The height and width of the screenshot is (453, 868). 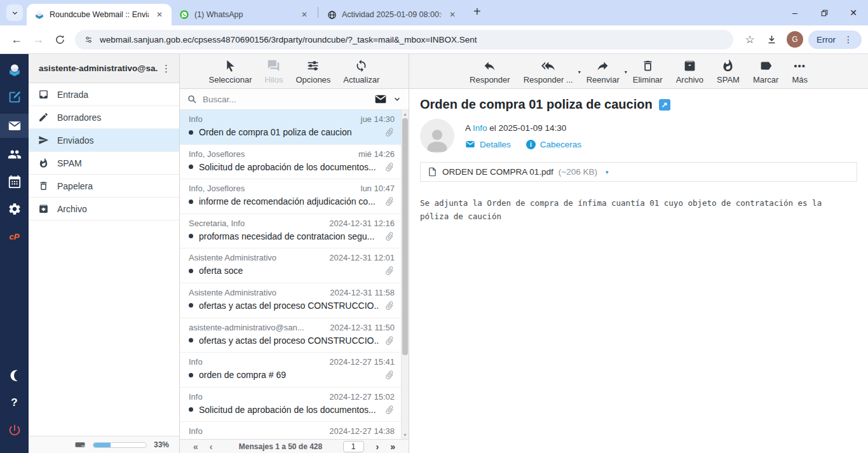 What do you see at coordinates (665, 105) in the screenshot?
I see `open-in-new-window-icon: ↗` at bounding box center [665, 105].